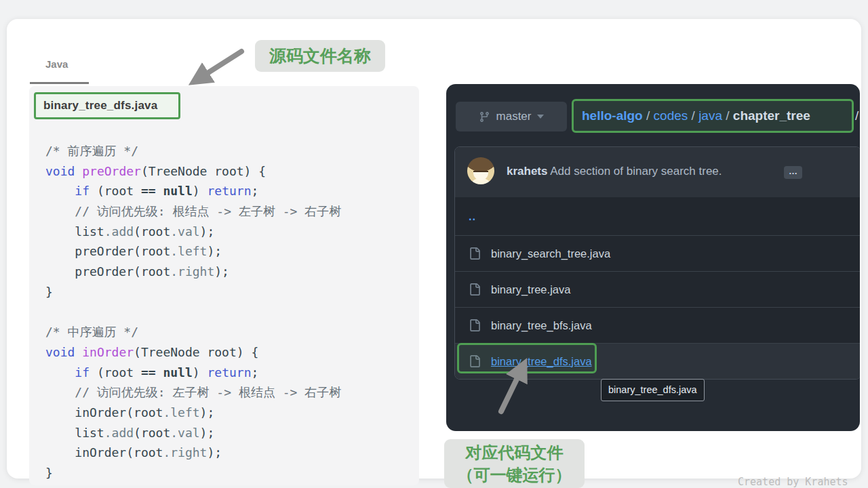 This screenshot has height=488, width=868. Describe the element at coordinates (107, 106) in the screenshot. I see `code-filename-highlight-box: binary_tree_dfs.java` at that location.